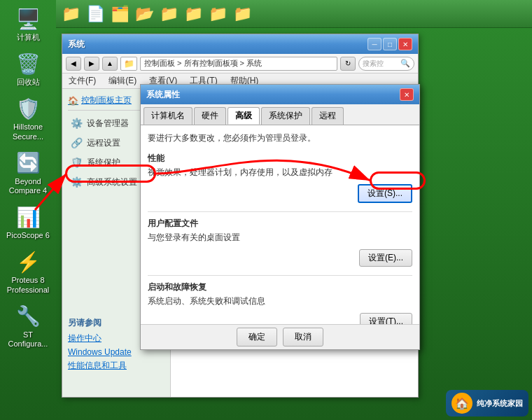 Image resolution: width=532 pixels, height=420 pixels. What do you see at coordinates (280, 115) in the screenshot?
I see `dialog-tabs: 计算机名 硬件 高级 系统保护 远程` at bounding box center [280, 115].